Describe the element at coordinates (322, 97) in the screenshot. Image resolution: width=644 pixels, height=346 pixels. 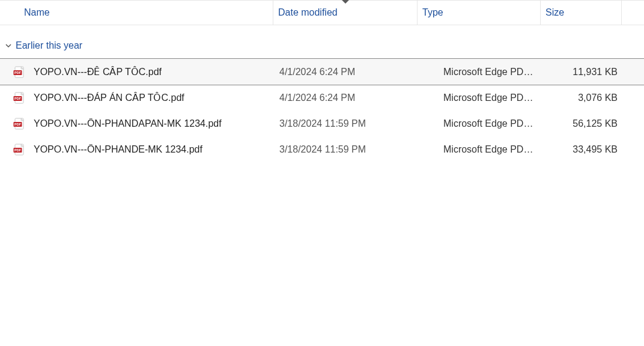
I see `file-row: PDF YOPO.VN---ĐÁP ÁN CẤP TỐC.pdf4/1/2024…` at that location.